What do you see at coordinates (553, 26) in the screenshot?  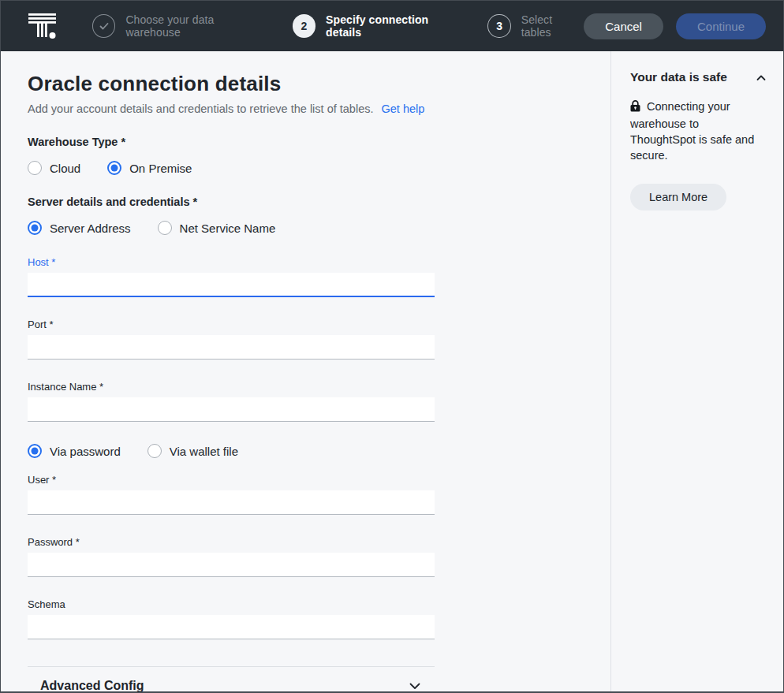 I see `step-label: Select tables` at bounding box center [553, 26].